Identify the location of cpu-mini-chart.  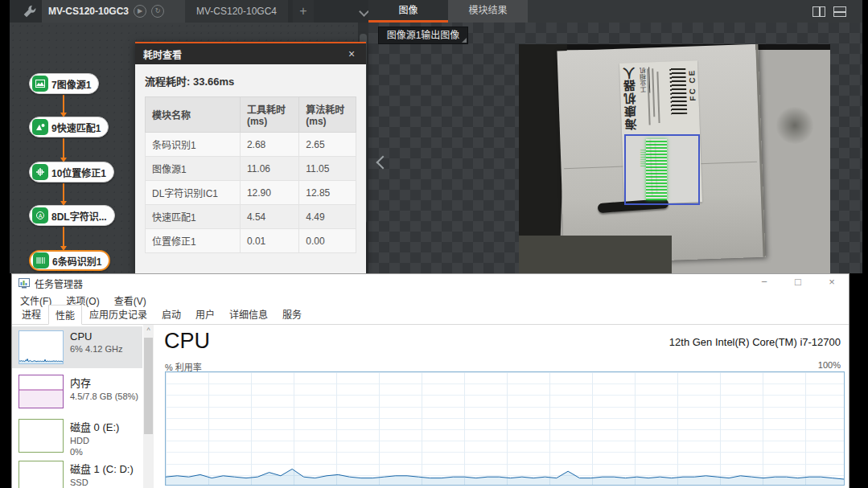
(41, 347).